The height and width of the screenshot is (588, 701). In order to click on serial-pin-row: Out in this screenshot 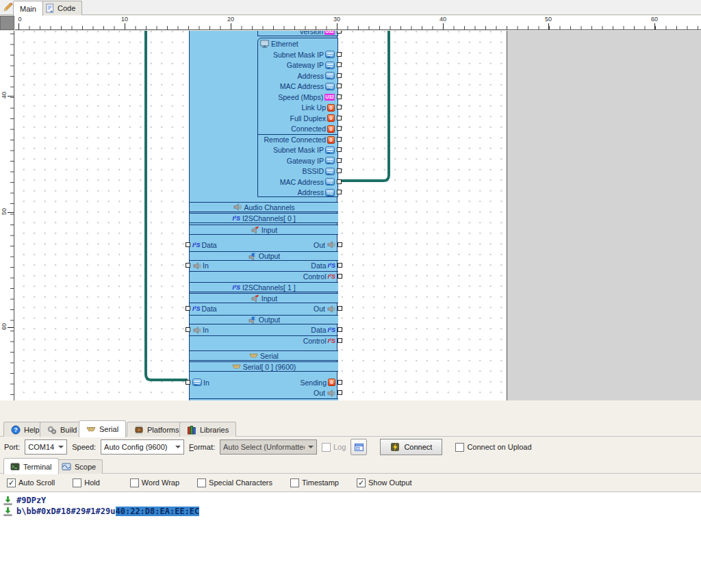, I will do `click(264, 393)`.